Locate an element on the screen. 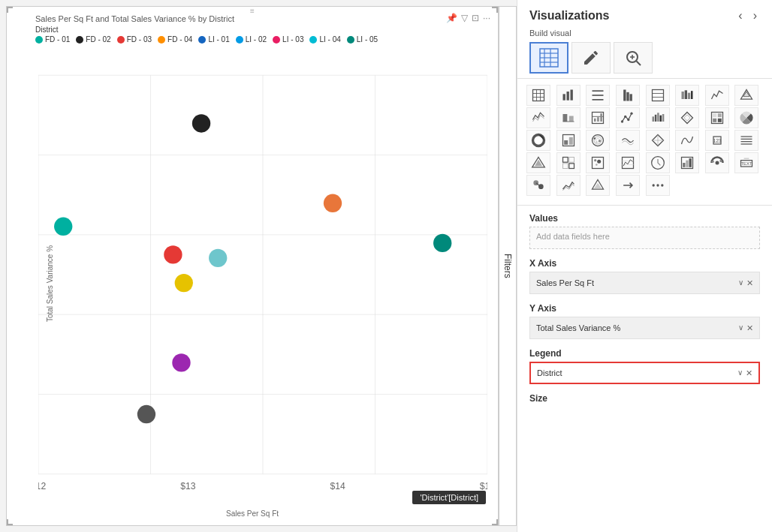 This screenshot has height=532, width=772. legend-item: LI - 03 is located at coordinates (288, 39).